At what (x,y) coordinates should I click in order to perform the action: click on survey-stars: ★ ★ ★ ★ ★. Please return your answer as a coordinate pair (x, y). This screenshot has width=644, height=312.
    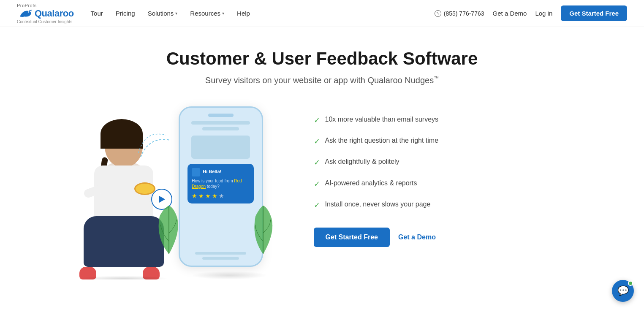
    Looking at the image, I should click on (220, 196).